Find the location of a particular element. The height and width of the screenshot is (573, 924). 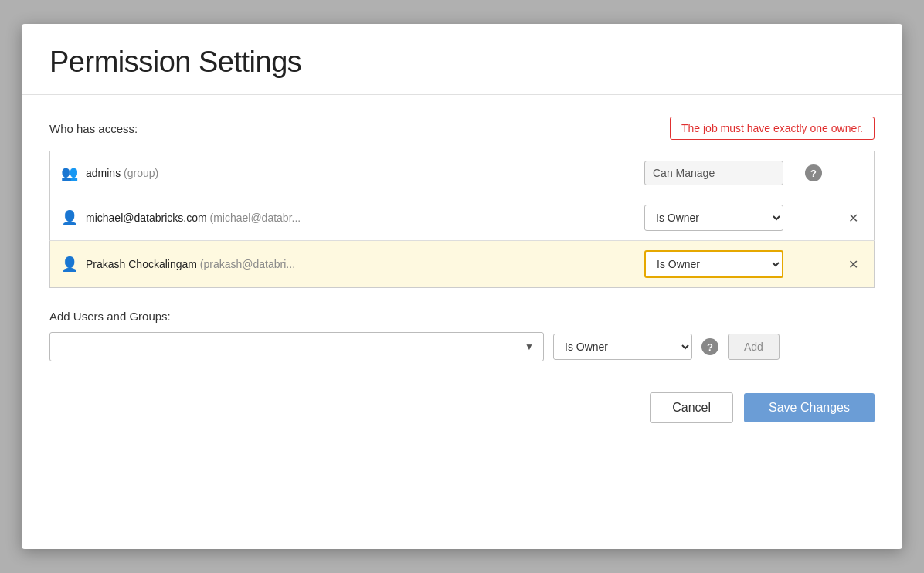

add-button: Add is located at coordinates (754, 347).